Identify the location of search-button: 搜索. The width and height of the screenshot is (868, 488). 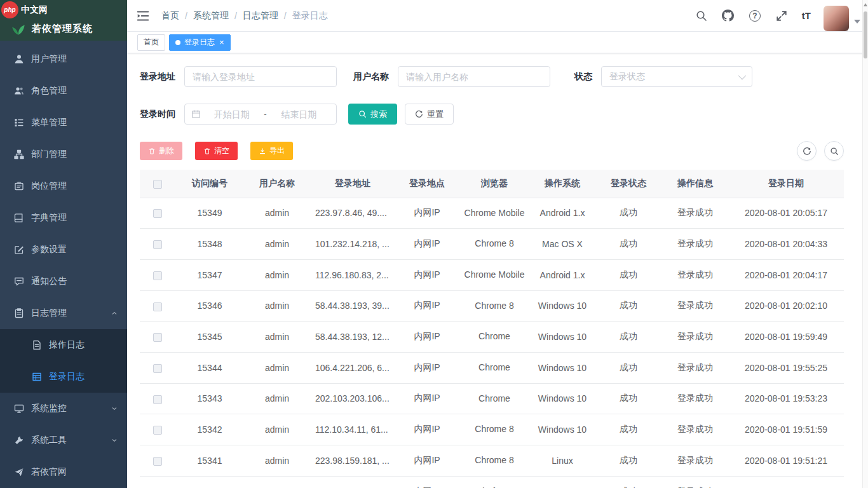
(372, 114).